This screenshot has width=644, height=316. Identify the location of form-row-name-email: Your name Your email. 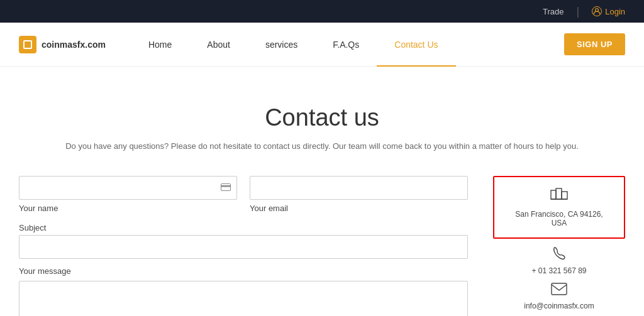
(243, 200).